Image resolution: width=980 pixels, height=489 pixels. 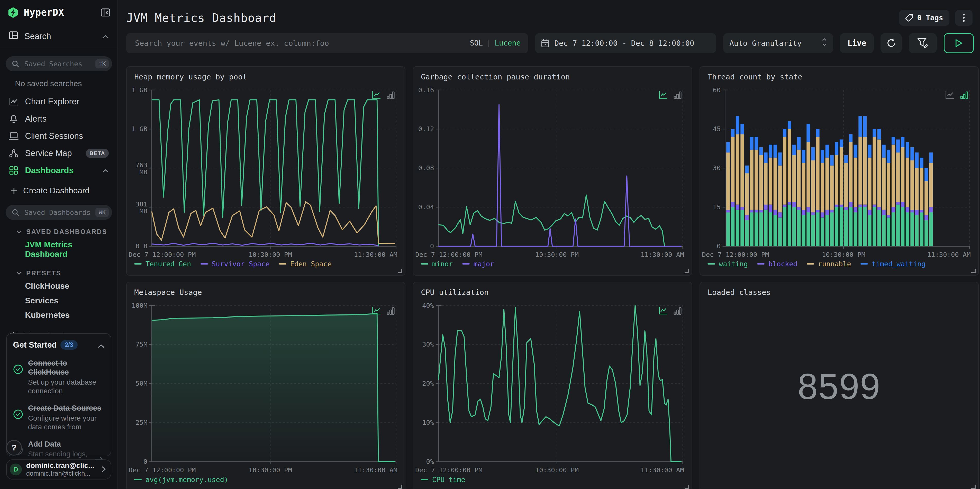 I want to click on get-started-card: Get Started 2/3 Connect to ClickHouse Se…, so click(x=59, y=395).